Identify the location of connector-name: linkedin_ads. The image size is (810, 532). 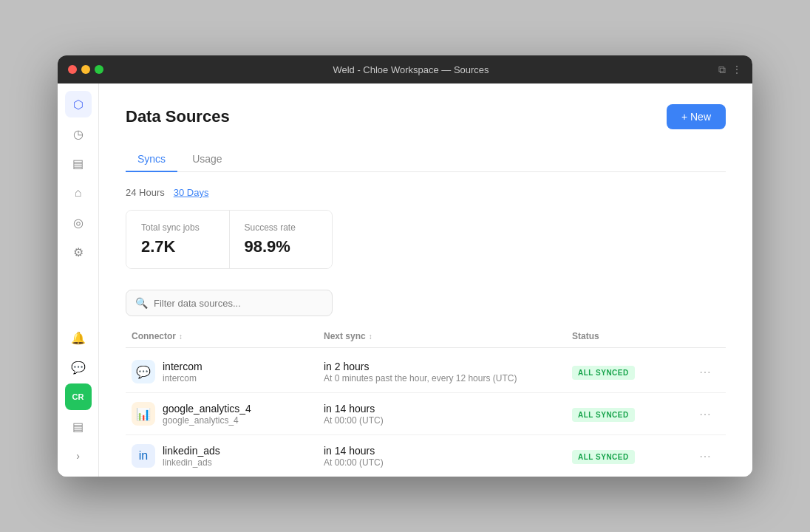
(191, 451).